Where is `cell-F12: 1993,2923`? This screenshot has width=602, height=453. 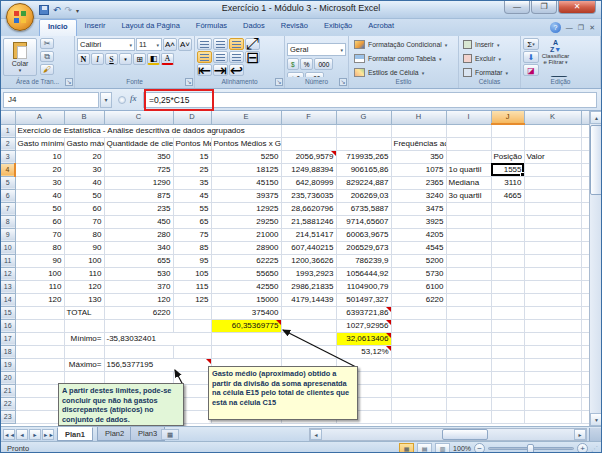
cell-F12: 1993,2923 is located at coordinates (308, 274).